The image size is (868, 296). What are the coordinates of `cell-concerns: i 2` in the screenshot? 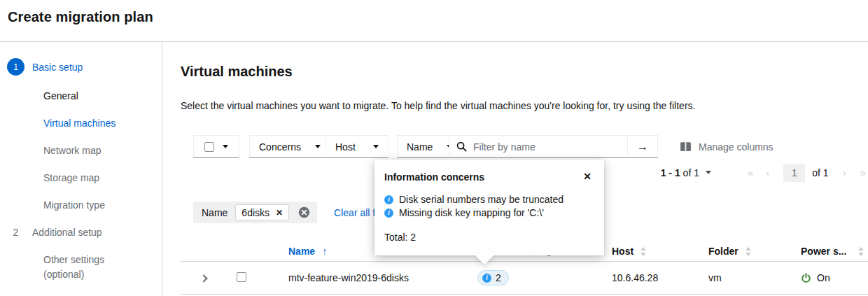 It's located at (532, 278).